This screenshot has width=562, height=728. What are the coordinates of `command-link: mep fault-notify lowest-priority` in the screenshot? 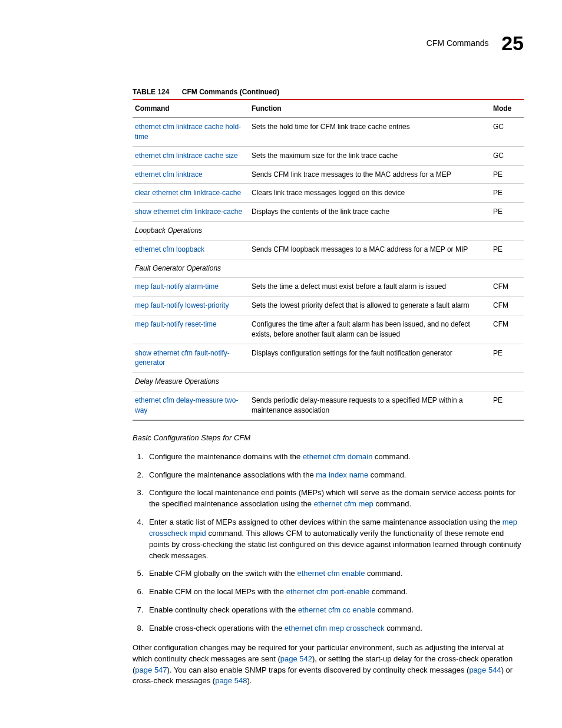 It's located at (181, 305).